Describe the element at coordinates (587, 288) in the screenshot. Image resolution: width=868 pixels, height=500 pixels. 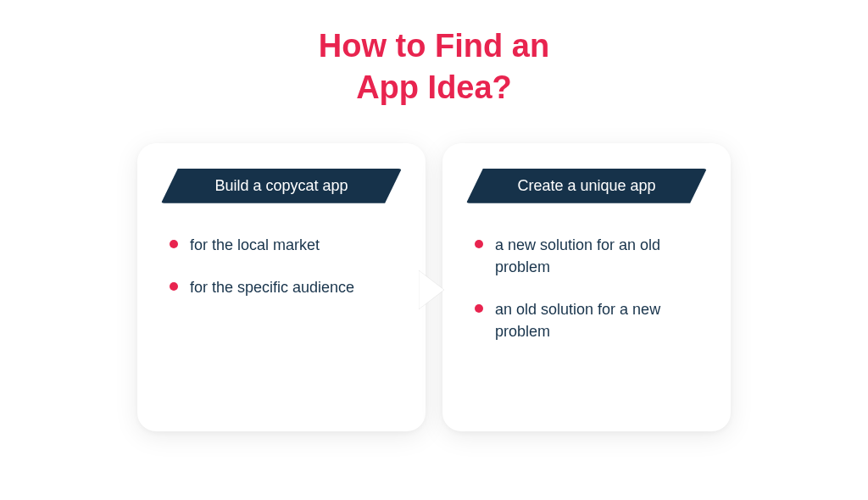
I see `bullet-list-unique: a new solution for an old problem an old…` at that location.